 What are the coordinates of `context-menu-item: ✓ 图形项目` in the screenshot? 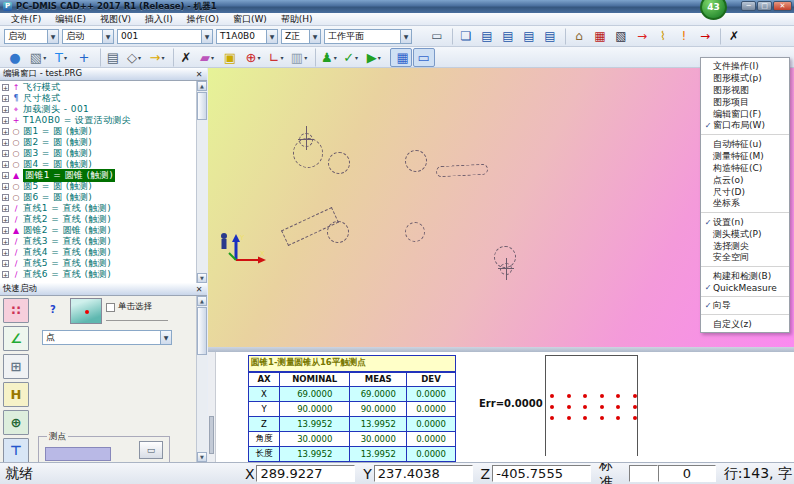 It's located at (745, 102).